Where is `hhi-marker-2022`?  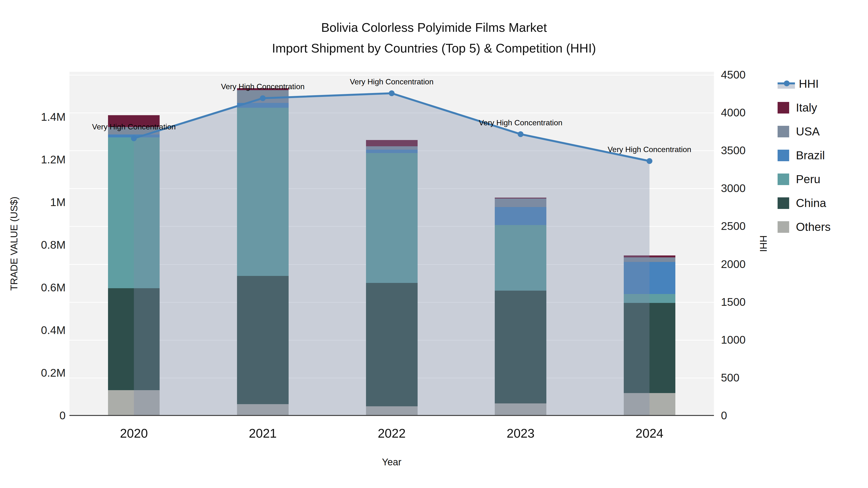
hhi-marker-2022 is located at coordinates (392, 93).